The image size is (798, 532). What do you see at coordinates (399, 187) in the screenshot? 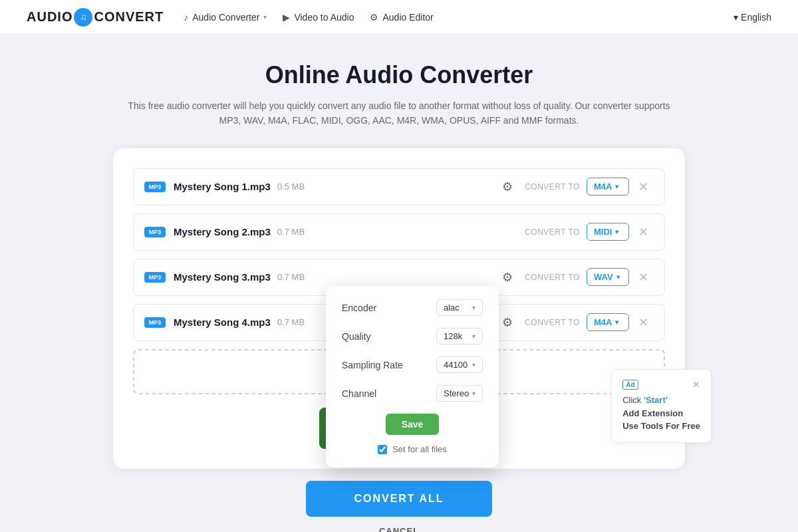
I see `file-row: MP3 Mystery Song 1.mp3 0.5 MB ⚙ CONVERT …` at bounding box center [399, 187].